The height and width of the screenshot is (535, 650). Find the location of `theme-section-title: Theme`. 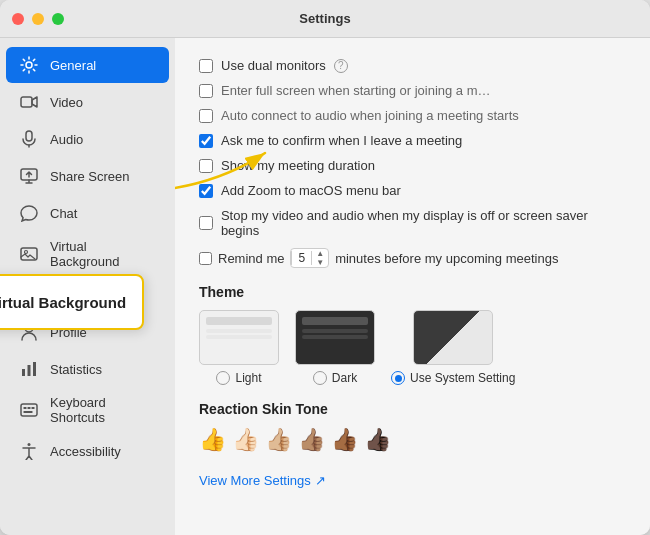

theme-section-title: Theme is located at coordinates (412, 292).